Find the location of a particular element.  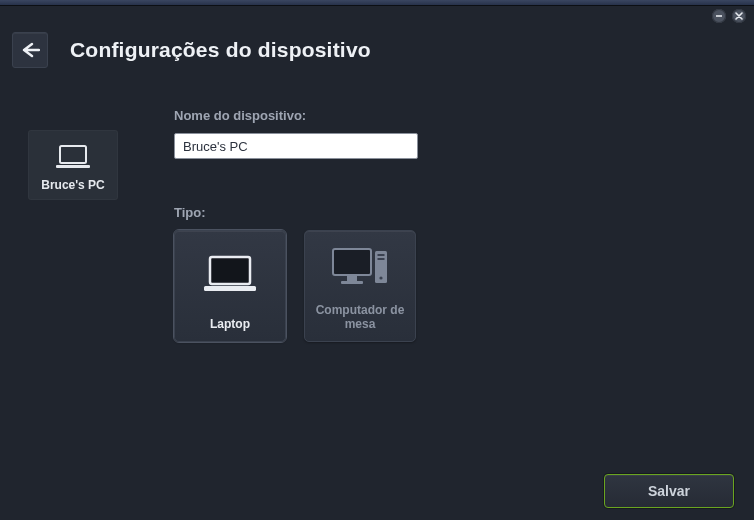

sidebar-device-label: Bruce's PC is located at coordinates (73, 185).